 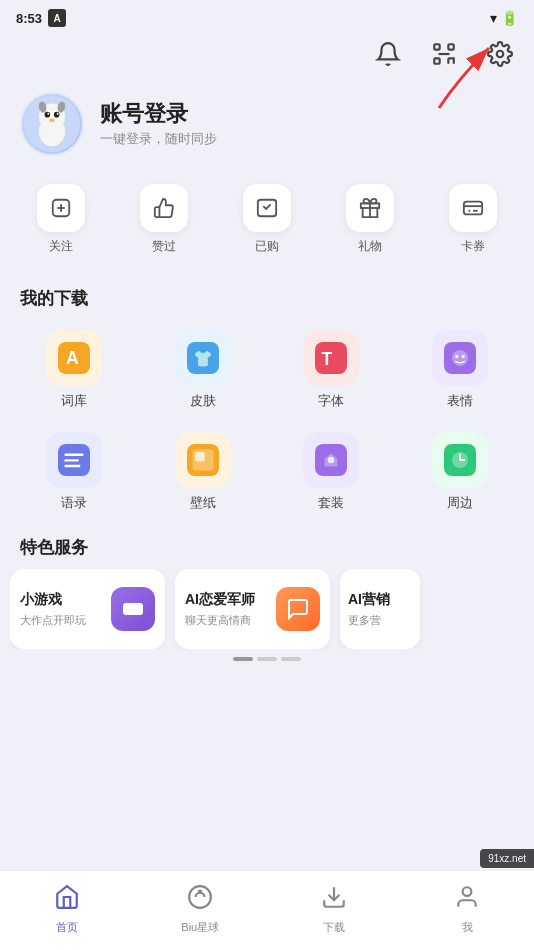 I want to click on download-item-yulu: 语录, so click(x=74, y=473).